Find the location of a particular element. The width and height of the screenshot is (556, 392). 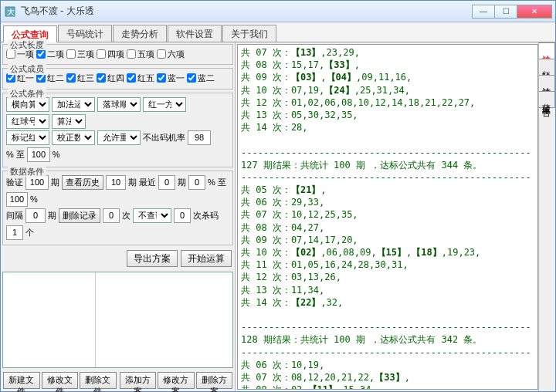

maximize-button: ☐ is located at coordinates (506, 12).